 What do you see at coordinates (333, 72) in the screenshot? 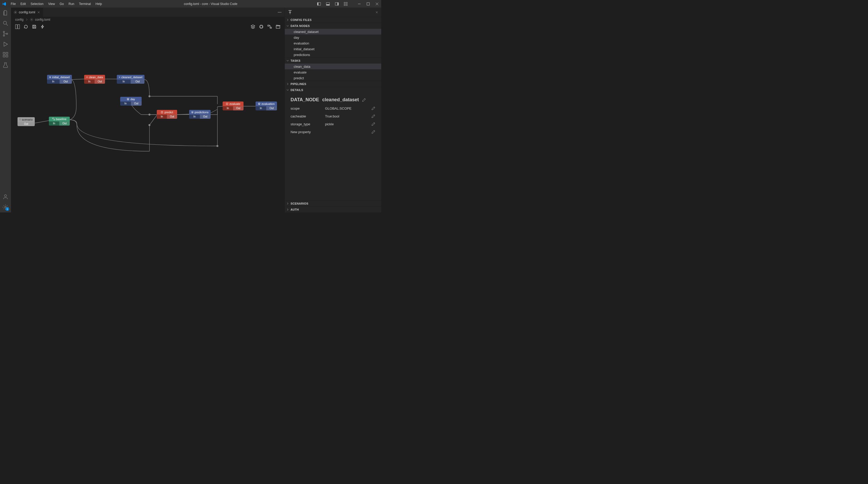
I see `sidebar-item-evaluate: evaluate` at bounding box center [333, 72].